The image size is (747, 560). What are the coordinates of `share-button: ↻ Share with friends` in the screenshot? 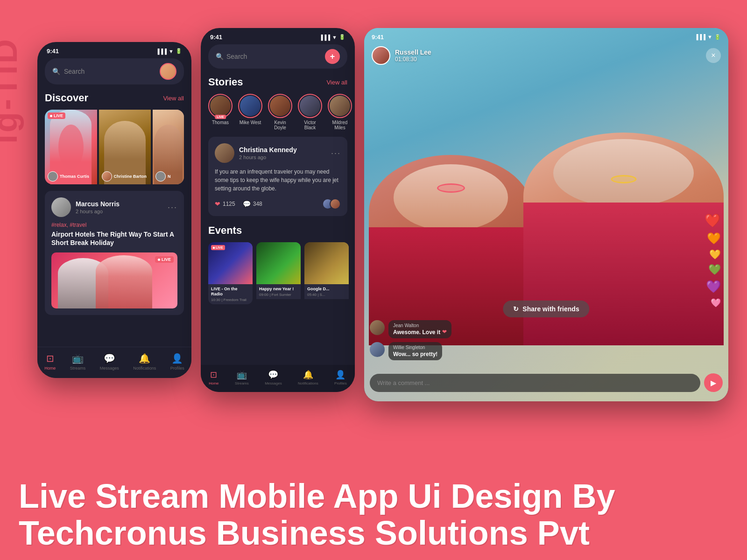 It's located at (546, 309).